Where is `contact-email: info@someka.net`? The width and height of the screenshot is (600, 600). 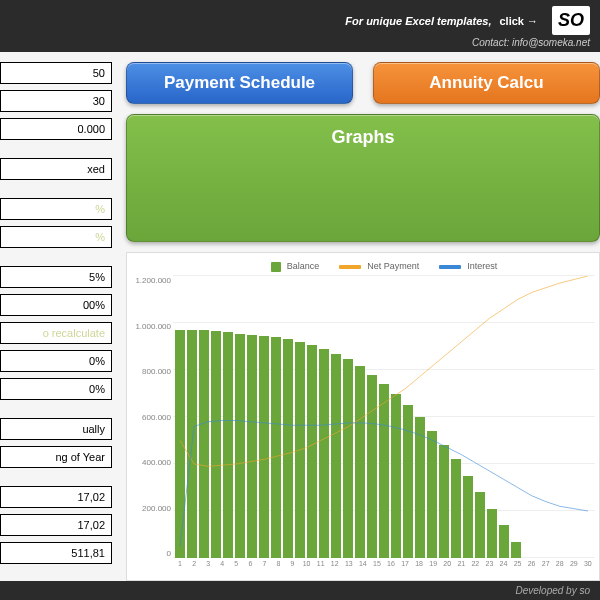
contact-email: info@someka.net is located at coordinates (551, 42).